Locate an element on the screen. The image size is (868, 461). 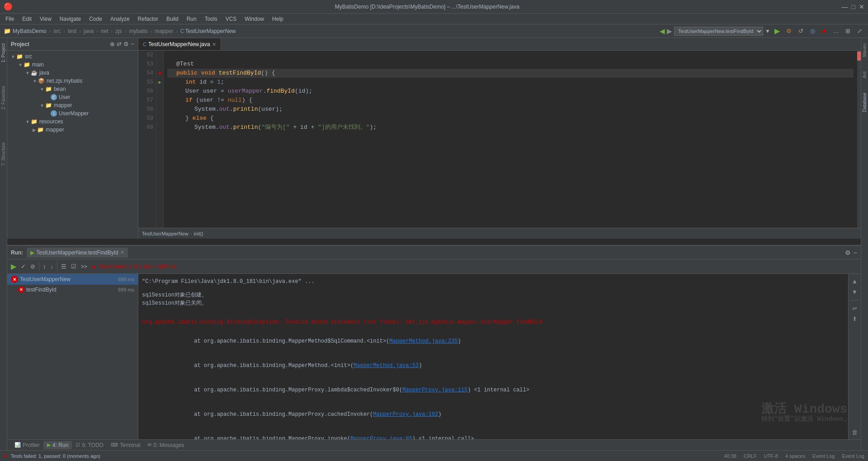
event-log-label: Event Log is located at coordinates (853, 456).